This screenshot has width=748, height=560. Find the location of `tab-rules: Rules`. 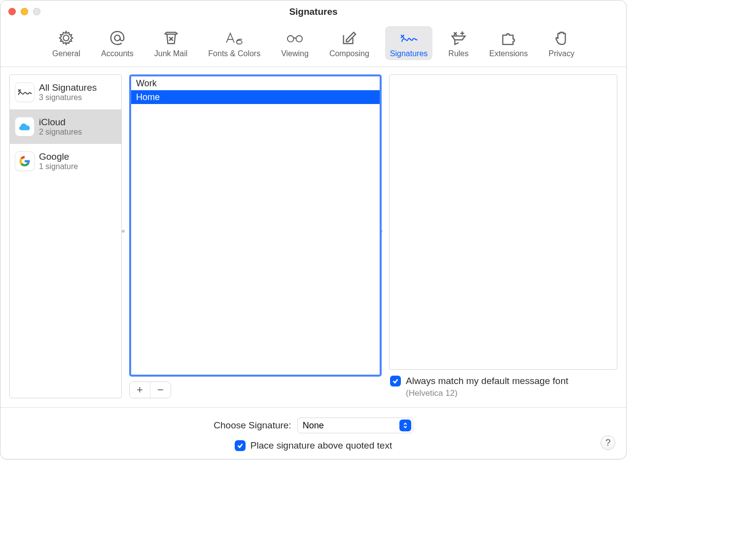

tab-rules: Rules is located at coordinates (459, 43).